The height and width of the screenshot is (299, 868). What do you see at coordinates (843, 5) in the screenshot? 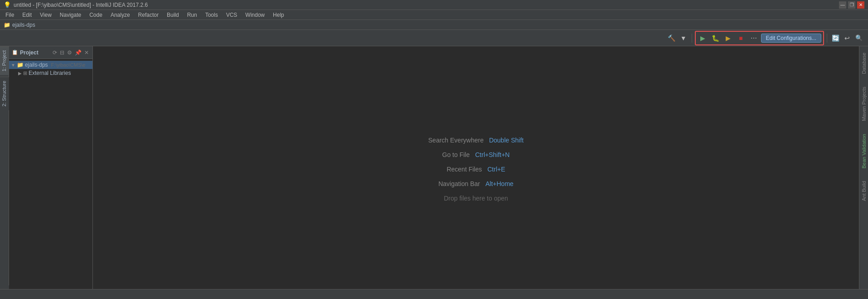
I see `minimize-button: —` at bounding box center [843, 5].